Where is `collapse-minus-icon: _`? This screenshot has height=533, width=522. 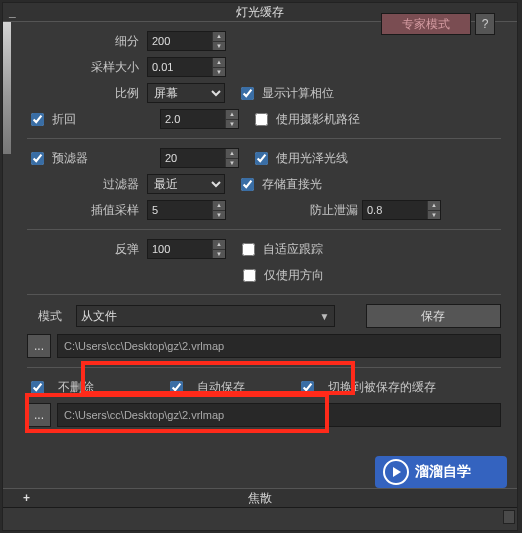
collapse-minus-icon: _ is located at coordinates (12, 12).